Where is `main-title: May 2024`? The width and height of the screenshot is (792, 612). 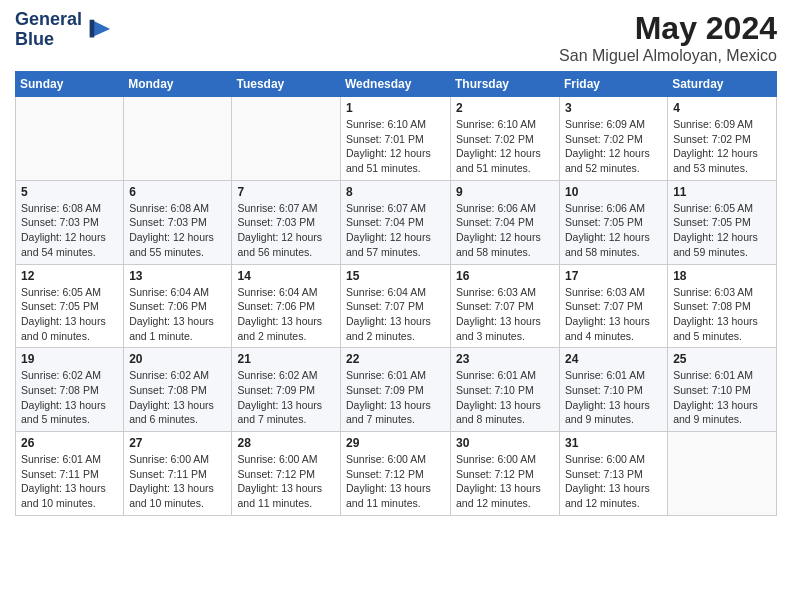 main-title: May 2024 is located at coordinates (668, 28).